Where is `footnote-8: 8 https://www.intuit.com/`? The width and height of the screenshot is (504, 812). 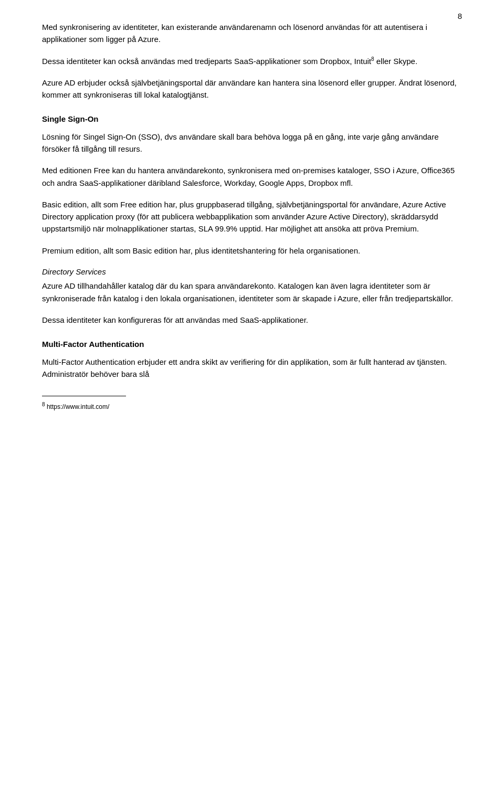 footnote-8: 8 https://www.intuit.com/ is located at coordinates (252, 406).